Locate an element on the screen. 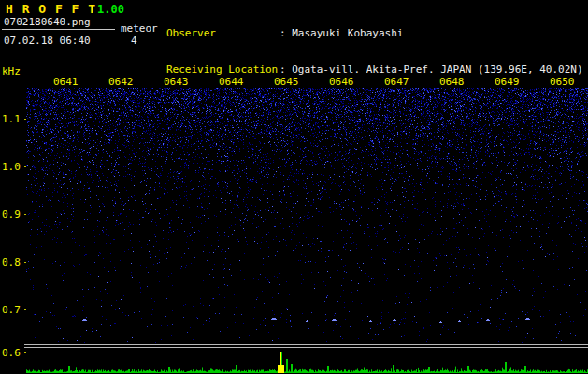 This screenshot has height=374, width=588. separator-line-top is located at coordinates (307, 344).